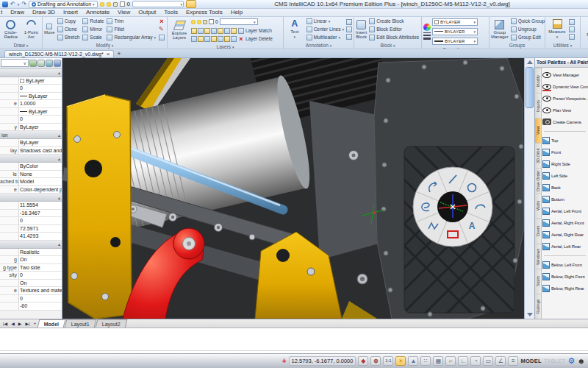 This screenshot has width=588, height=368. What do you see at coordinates (19, 4) in the screenshot?
I see `undo-caret-icon: ▾` at bounding box center [19, 4].